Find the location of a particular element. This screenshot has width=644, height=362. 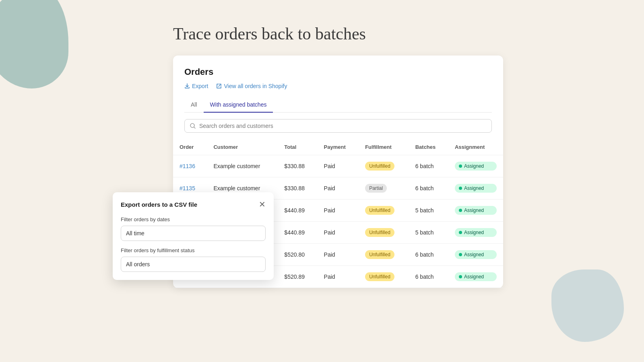

col-batches: Batches is located at coordinates (429, 147).